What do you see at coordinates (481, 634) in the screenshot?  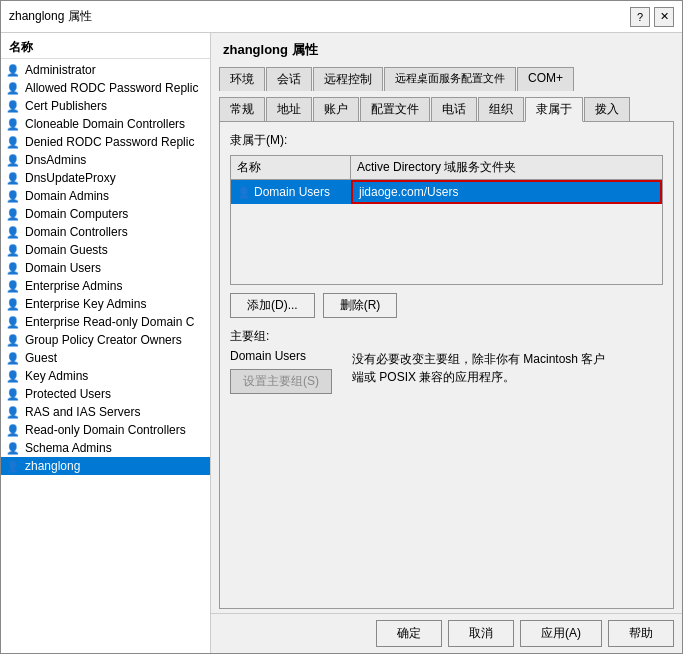 I see `cancel-button: 取消` at bounding box center [481, 634].